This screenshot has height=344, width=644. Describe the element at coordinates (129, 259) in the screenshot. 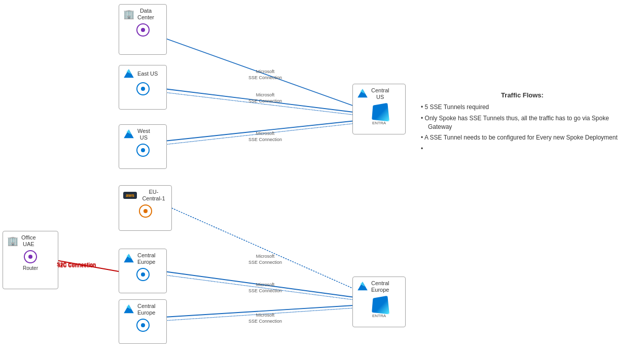

I see `ce1-azure-icon` at that location.